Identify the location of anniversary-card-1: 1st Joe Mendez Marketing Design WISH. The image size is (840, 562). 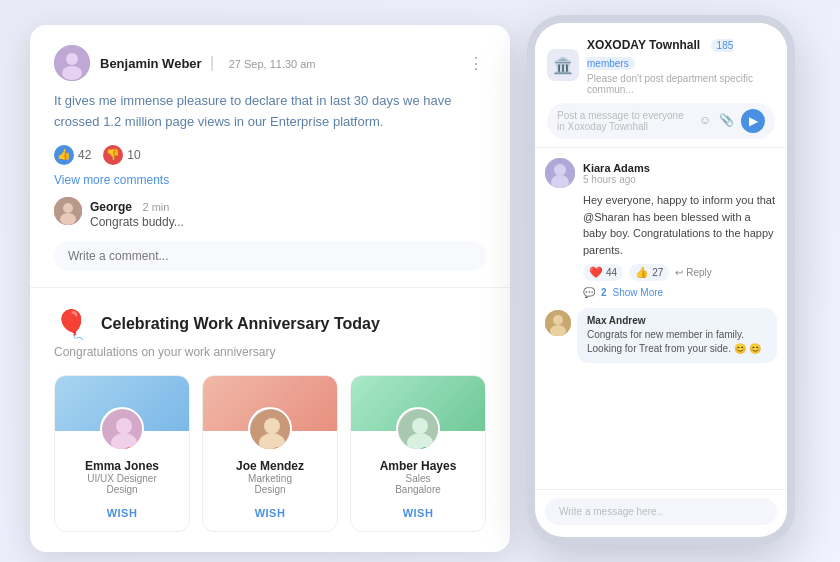
(270, 454).